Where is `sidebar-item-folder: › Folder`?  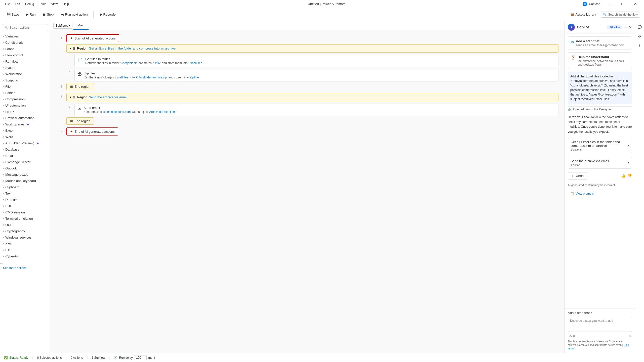
sidebar-item-folder: › Folder is located at coordinates (25, 93).